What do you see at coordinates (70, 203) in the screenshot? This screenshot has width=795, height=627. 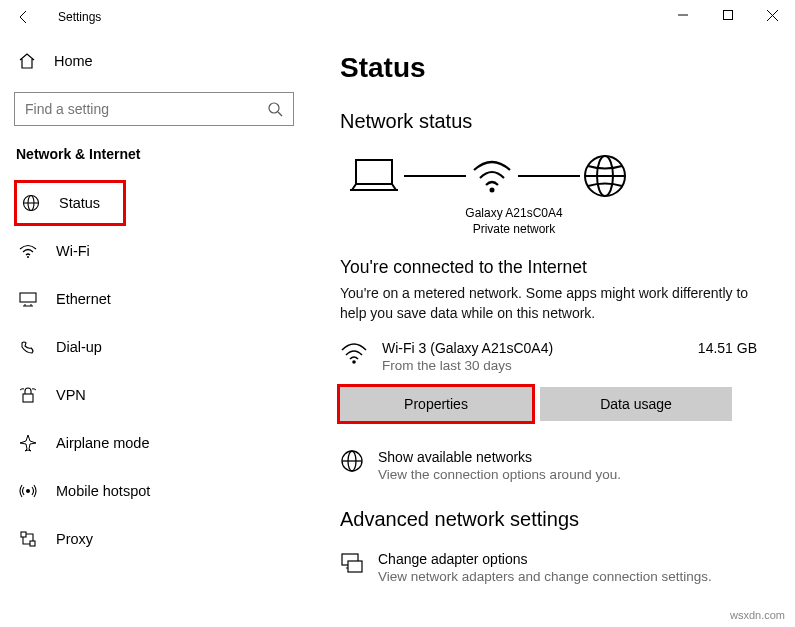 I see `sidebar-item-status: Status` at bounding box center [70, 203].